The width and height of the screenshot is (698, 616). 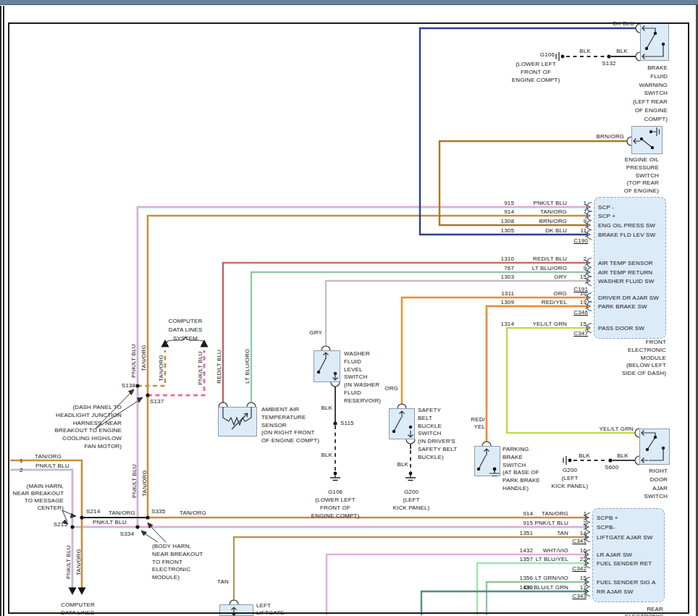 What do you see at coordinates (524, 259) in the screenshot?
I see `wire-color-label: RED/LT BLU` at bounding box center [524, 259].